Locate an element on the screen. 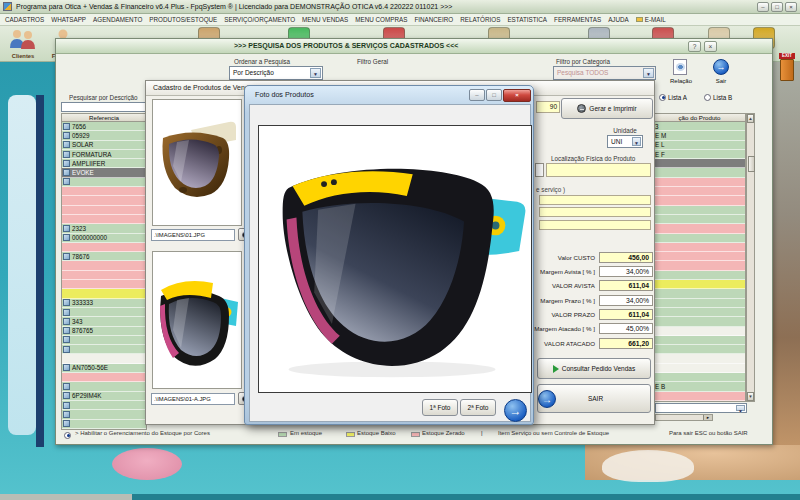  scrollbar-thumb is located at coordinates (752, 164).